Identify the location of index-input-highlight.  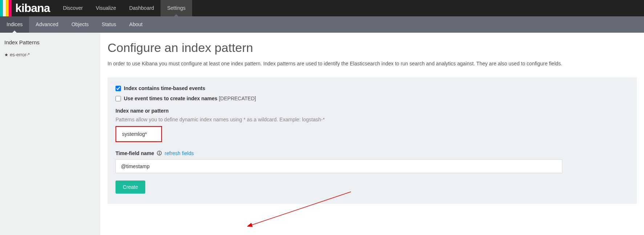
(139, 134).